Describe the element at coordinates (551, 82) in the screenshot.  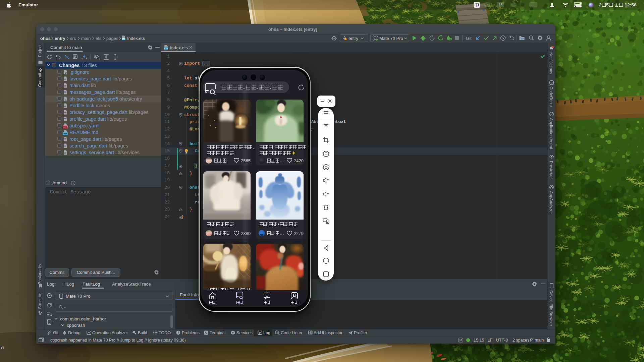
I see `svg-text: G` at that location.